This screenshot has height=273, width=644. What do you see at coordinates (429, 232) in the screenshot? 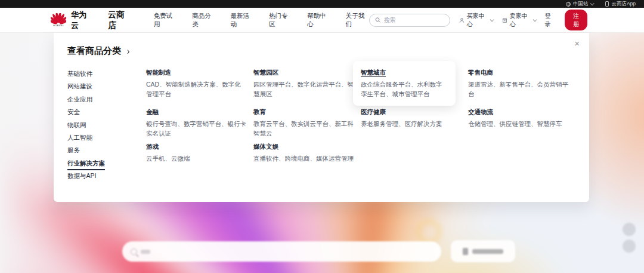
I see `hero-ring-decoration` at bounding box center [429, 232].